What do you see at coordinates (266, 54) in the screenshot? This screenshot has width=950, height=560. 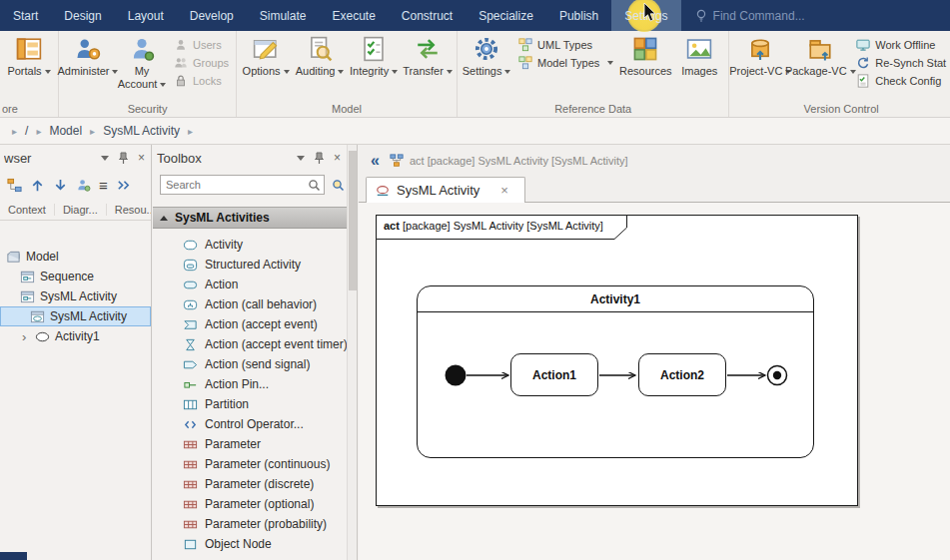 I see `options-button: Options` at bounding box center [266, 54].